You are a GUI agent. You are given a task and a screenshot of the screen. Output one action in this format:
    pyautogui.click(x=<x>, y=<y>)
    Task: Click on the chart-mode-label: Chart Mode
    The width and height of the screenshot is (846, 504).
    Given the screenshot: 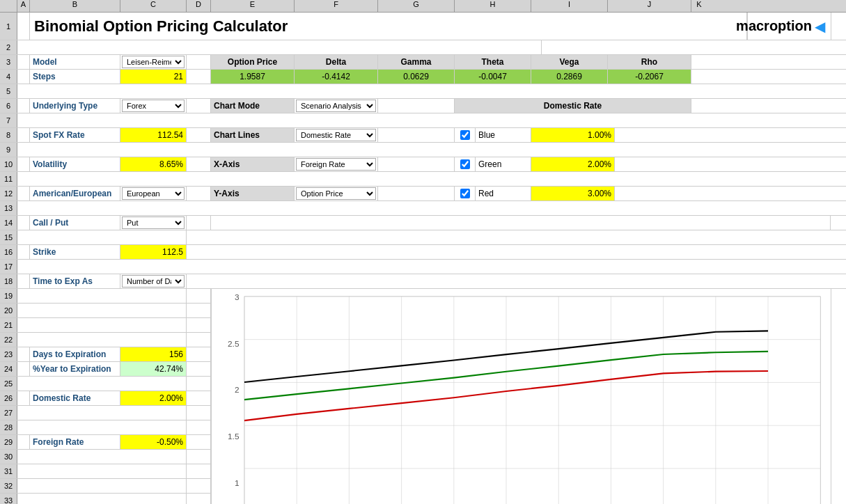 What is the action you would take?
    pyautogui.click(x=253, y=106)
    